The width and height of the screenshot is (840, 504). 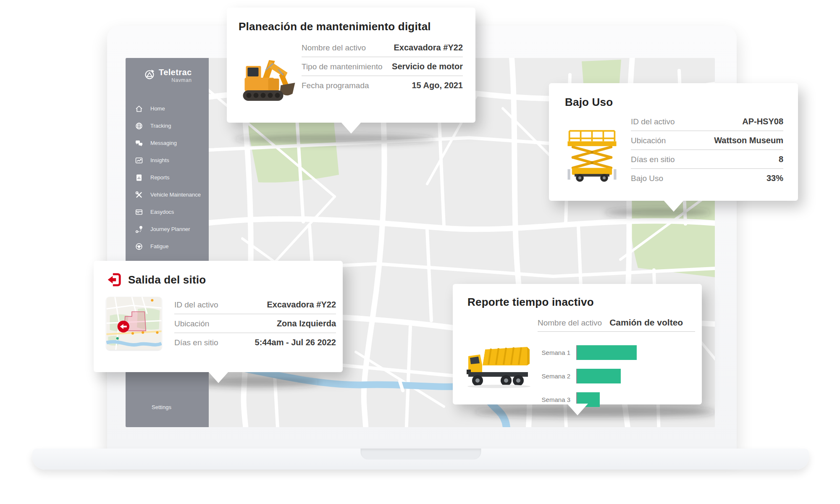 What do you see at coordinates (707, 178) in the screenshot?
I see `field-row: Bajo Uso 33%` at bounding box center [707, 178].